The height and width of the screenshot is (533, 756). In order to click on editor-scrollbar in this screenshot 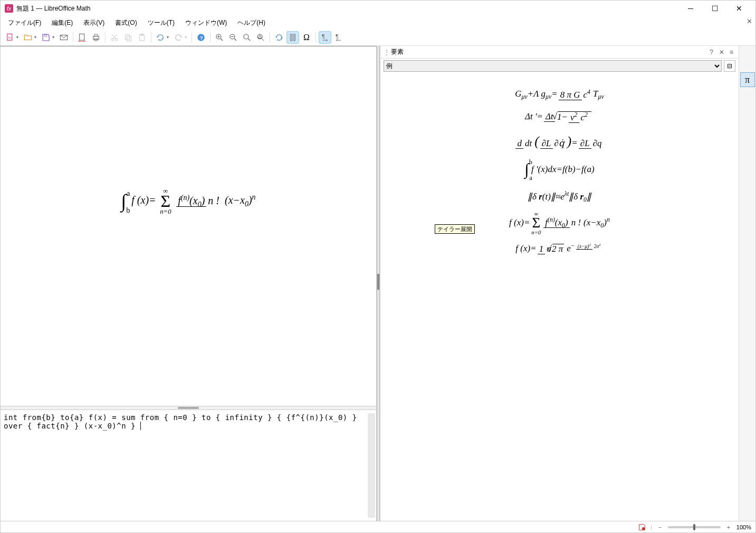, I will do `click(371, 465)`.